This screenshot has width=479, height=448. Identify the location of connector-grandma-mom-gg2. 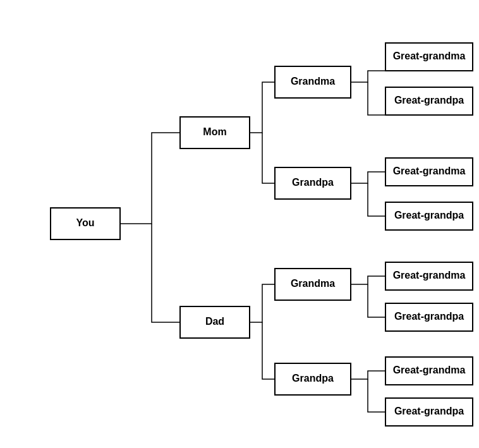
(377, 99).